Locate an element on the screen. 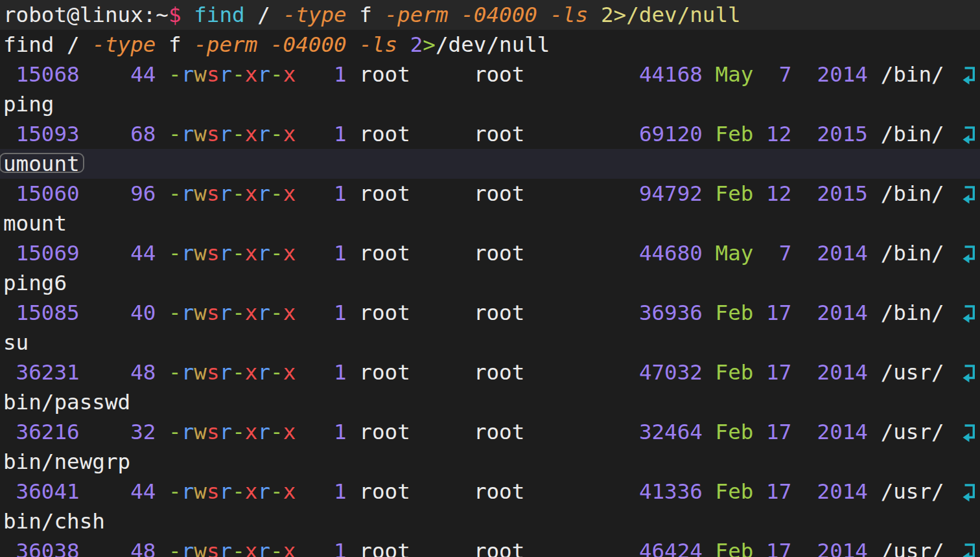  date-year: 2015 is located at coordinates (843, 134).